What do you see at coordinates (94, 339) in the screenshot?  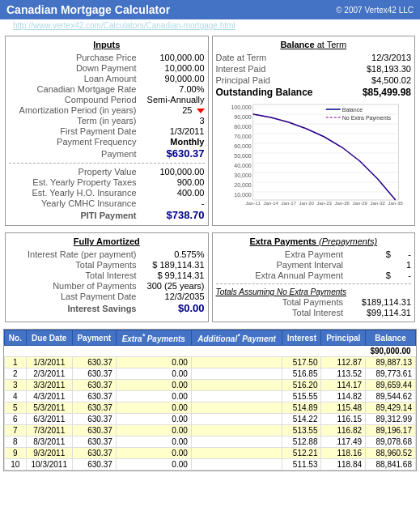 I see `col-payment: Payment` at bounding box center [94, 339].